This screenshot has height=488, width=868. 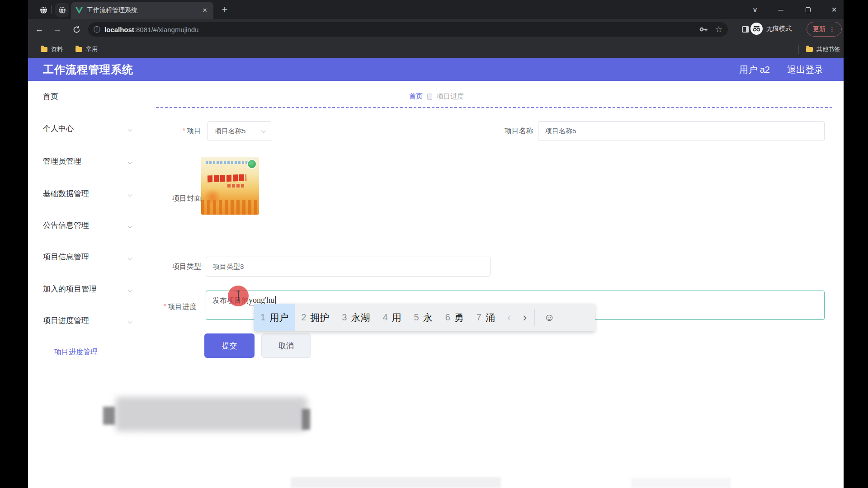 What do you see at coordinates (172, 307) in the screenshot?
I see `project-progress-label: *项目进度` at bounding box center [172, 307].